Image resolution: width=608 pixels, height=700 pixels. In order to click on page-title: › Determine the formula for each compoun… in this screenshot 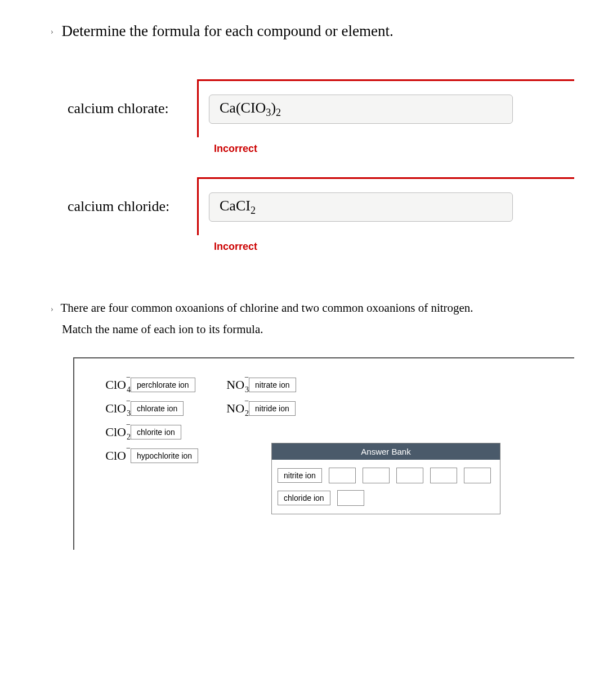, I will do `click(312, 32)`.